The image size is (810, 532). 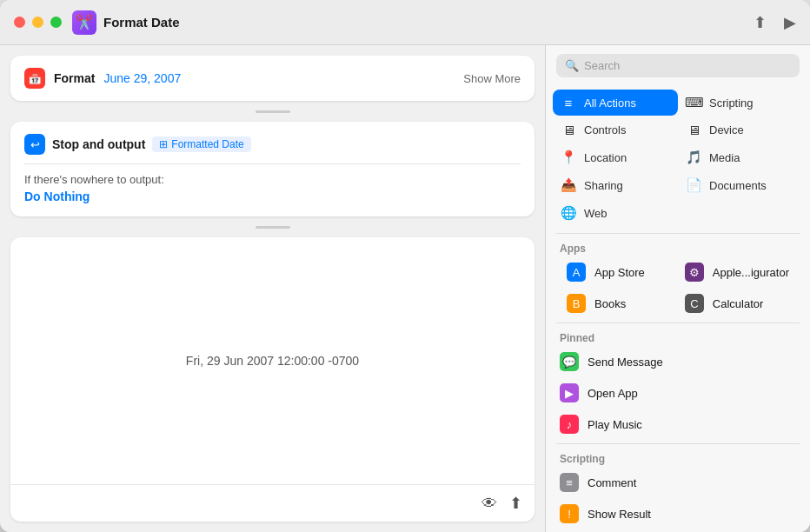 What do you see at coordinates (569, 393) in the screenshot?
I see `open-app-icon: ▶` at bounding box center [569, 393].